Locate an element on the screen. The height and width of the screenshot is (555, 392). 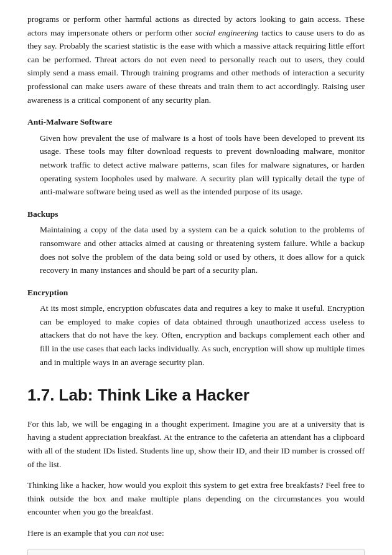
intro-text-after: tactics to cause users to do as they say… is located at coordinates (196, 66).